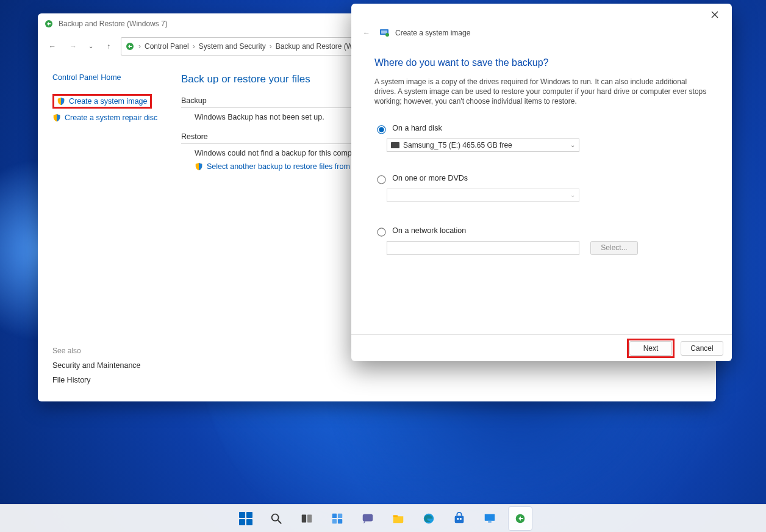 Image resolution: width=766 pixels, height=532 pixels. Describe the element at coordinates (381, 232) in the screenshot. I see `radio-network` at that location.